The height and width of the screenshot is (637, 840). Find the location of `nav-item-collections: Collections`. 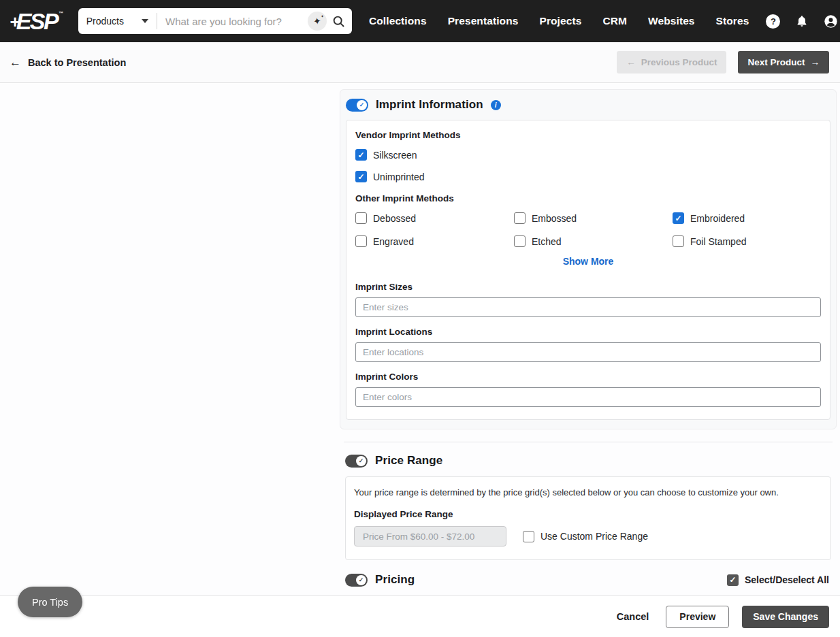

nav-item-collections: Collections is located at coordinates (398, 21).